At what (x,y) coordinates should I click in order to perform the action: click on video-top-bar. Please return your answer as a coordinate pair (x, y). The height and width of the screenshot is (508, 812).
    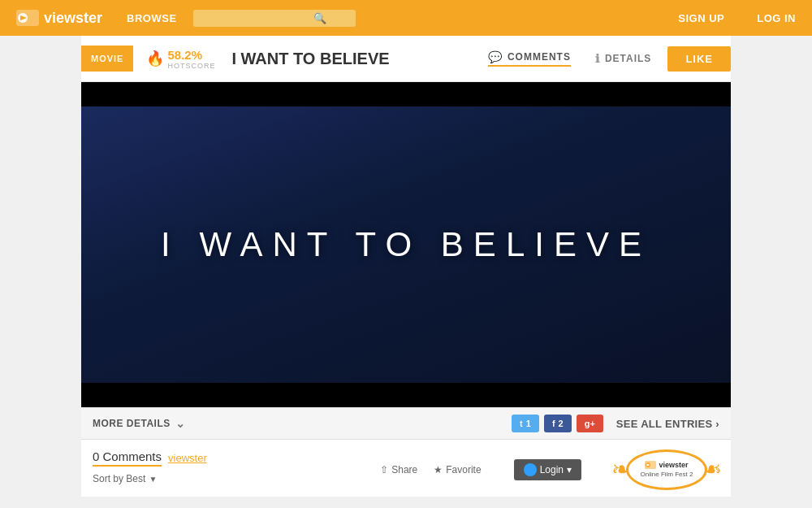
    Looking at the image, I should click on (406, 94).